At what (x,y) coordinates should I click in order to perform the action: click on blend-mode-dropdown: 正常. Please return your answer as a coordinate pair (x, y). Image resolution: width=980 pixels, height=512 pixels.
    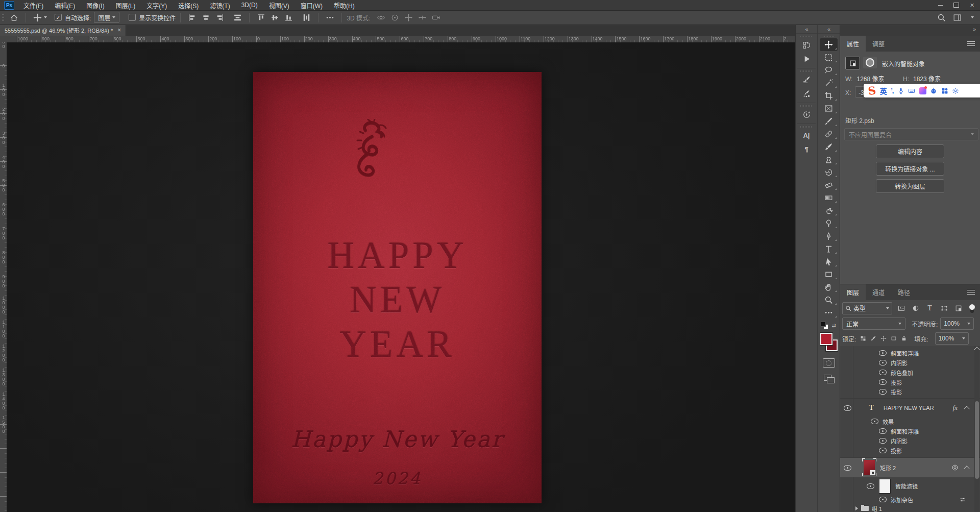
    Looking at the image, I should click on (874, 324).